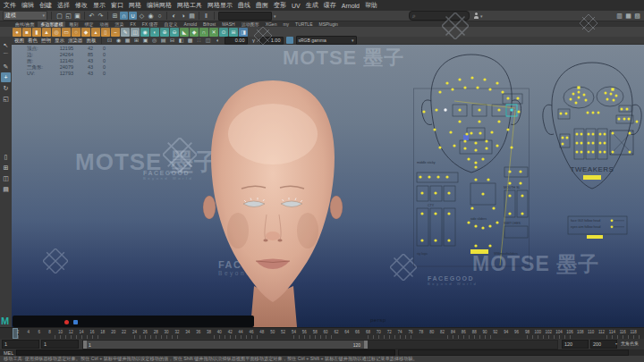 This screenshot has width=644, height=362. I want to click on menu-item-17: Arnold, so click(351, 5).